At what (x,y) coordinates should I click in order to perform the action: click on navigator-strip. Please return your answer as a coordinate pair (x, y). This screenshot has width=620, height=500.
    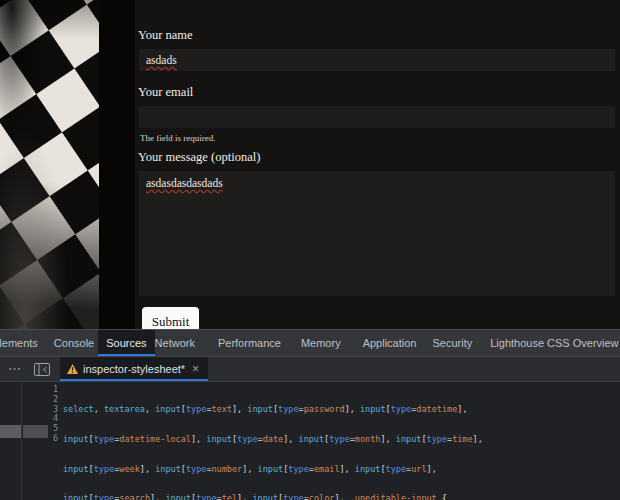
    Looking at the image, I should click on (11, 442).